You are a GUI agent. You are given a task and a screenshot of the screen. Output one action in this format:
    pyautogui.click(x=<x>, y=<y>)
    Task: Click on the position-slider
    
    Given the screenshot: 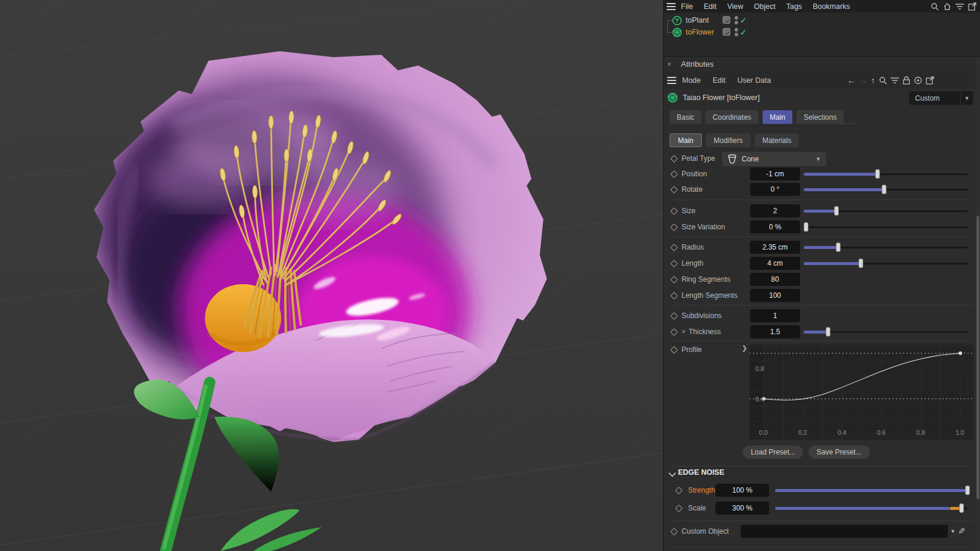 What is the action you would take?
    pyautogui.click(x=885, y=174)
    